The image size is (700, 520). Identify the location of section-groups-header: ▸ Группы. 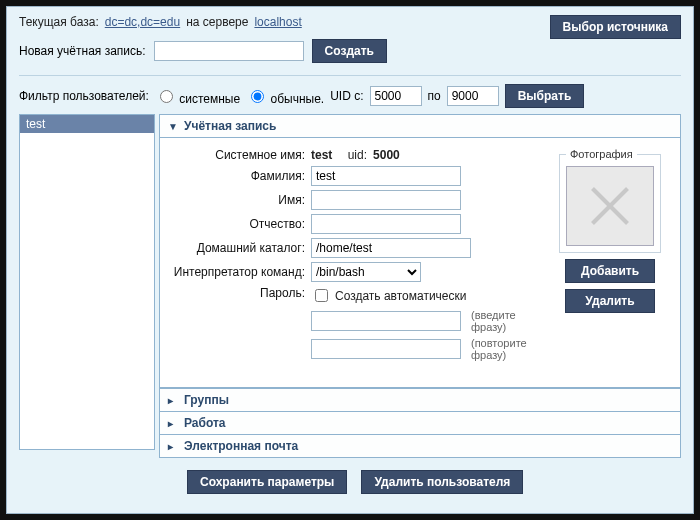
(420, 400).